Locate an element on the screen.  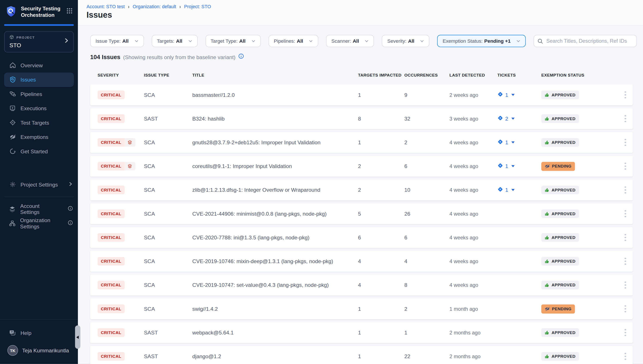
breadcrumb-project: Project: STO is located at coordinates (198, 6).